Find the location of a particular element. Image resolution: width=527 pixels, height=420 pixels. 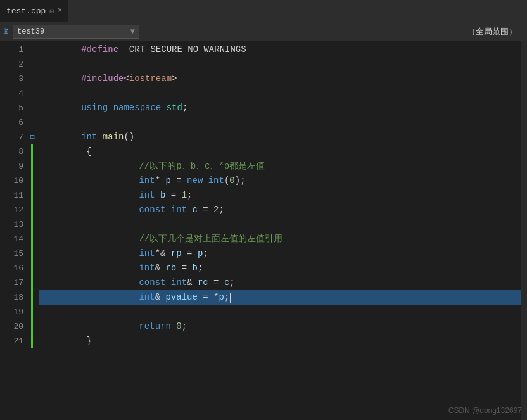

collapse-icon: ⊟ is located at coordinates (32, 137).